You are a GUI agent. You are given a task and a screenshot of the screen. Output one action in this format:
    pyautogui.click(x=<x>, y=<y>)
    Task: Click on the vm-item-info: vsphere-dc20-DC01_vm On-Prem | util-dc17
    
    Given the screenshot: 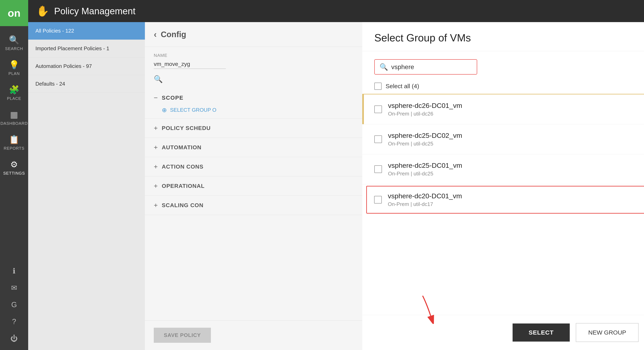 What is the action you would take?
    pyautogui.click(x=516, y=200)
    